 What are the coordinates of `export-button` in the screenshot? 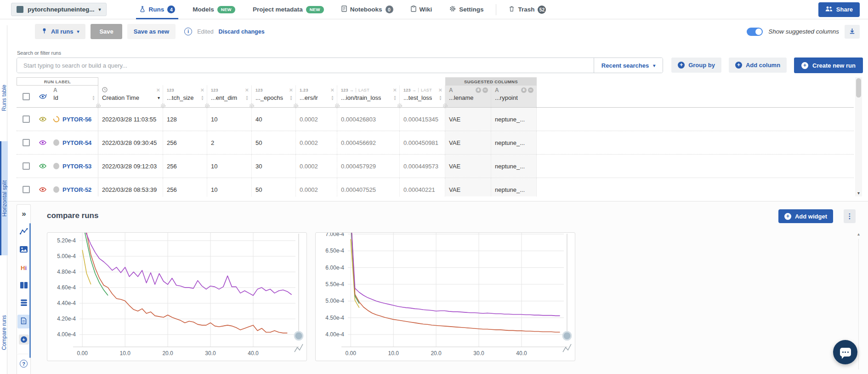 It's located at (852, 32).